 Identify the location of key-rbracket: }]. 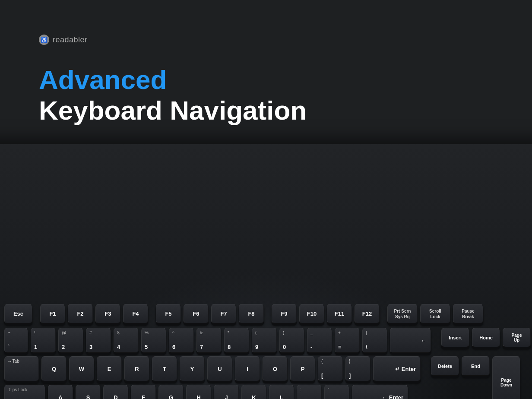
(358, 369).